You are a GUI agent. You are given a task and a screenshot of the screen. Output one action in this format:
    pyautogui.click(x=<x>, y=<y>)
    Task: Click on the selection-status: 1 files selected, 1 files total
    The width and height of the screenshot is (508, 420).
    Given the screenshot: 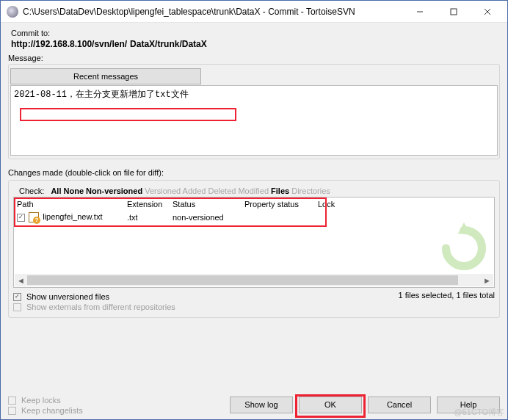 What is the action you would take?
    pyautogui.click(x=446, y=295)
    